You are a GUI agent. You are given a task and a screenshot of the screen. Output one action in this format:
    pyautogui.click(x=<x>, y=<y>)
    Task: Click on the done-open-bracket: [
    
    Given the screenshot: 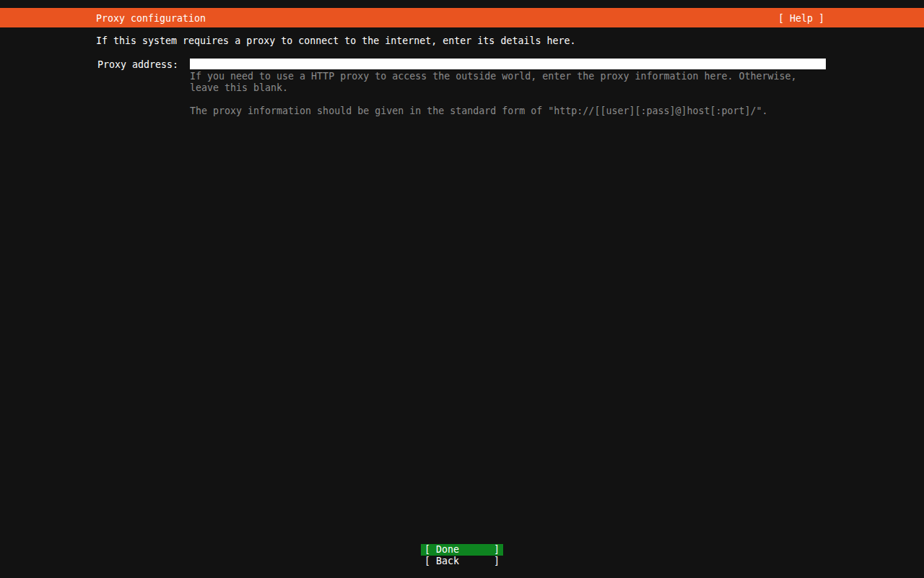 What is the action you would take?
    pyautogui.click(x=427, y=550)
    